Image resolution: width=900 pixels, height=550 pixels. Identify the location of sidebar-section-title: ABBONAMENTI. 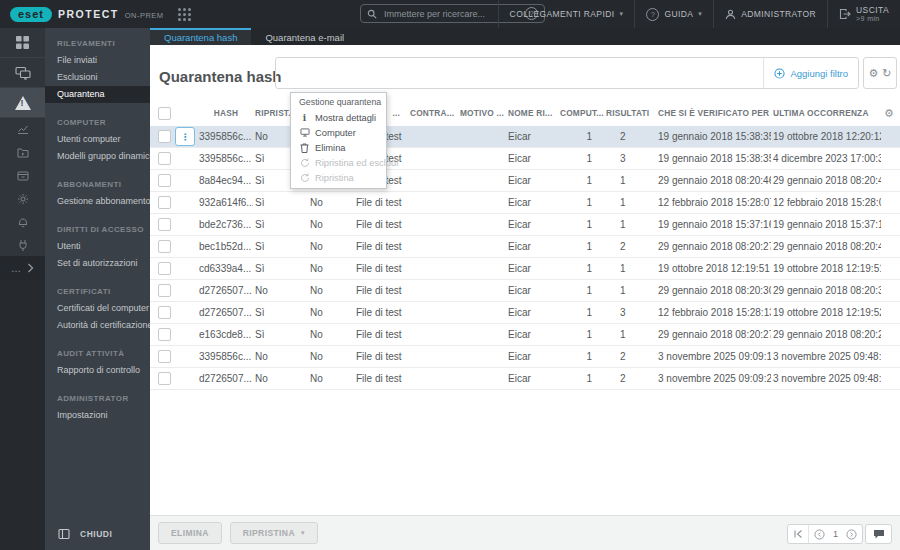
(98, 185).